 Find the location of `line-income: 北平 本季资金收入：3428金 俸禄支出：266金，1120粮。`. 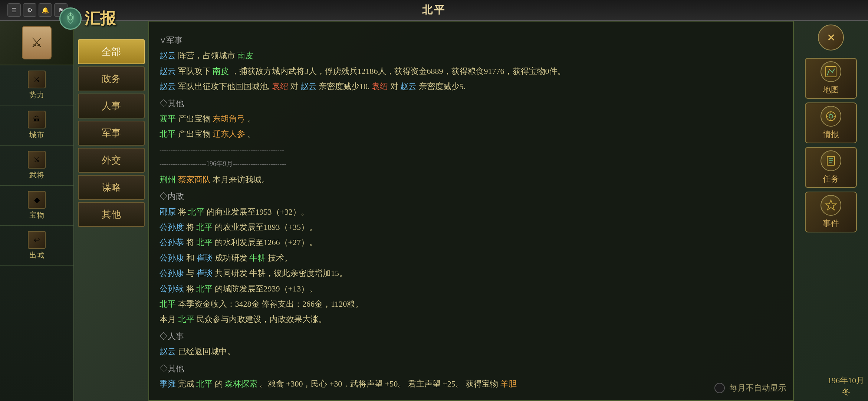

line-income: 北平 本季资金收入：3428金 俸禄支出：266金，1120粮。 is located at coordinates (471, 304).